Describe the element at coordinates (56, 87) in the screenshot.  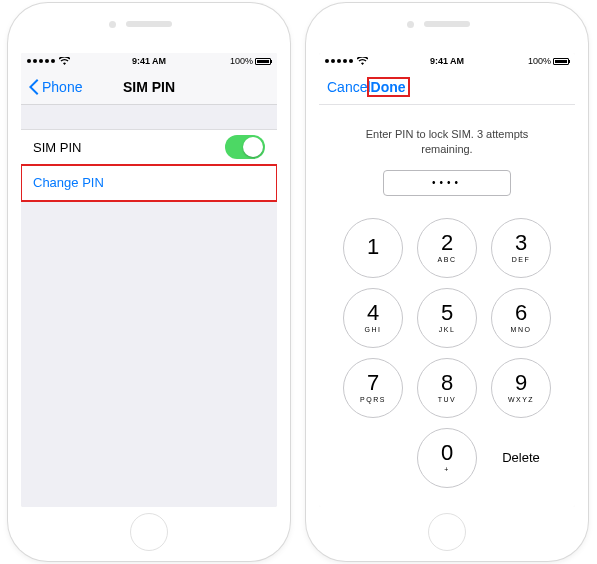
I see `back-button: Phone` at that location.